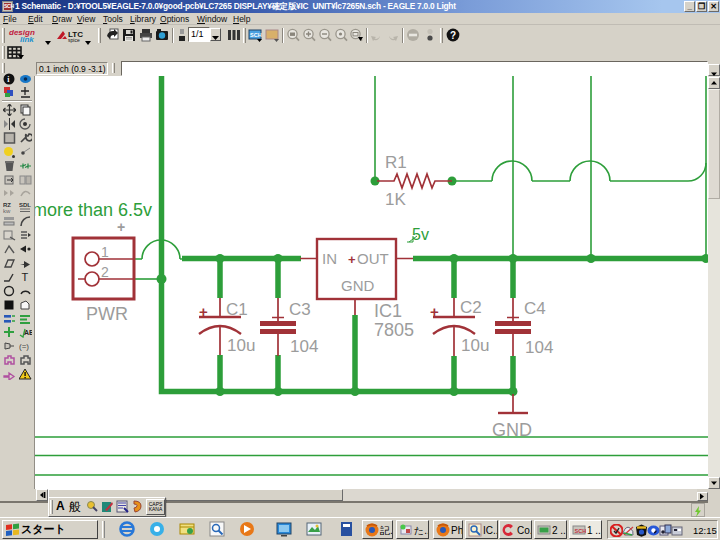  What do you see at coordinates (28, 332) in the screenshot?
I see `svg-text: AB` at bounding box center [28, 332].